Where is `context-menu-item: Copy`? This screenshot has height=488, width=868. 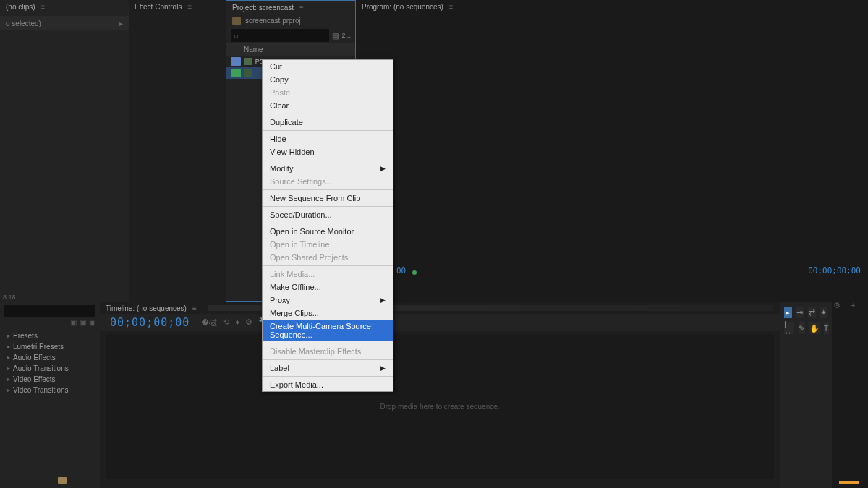 context-menu-item: Copy is located at coordinates (328, 80).